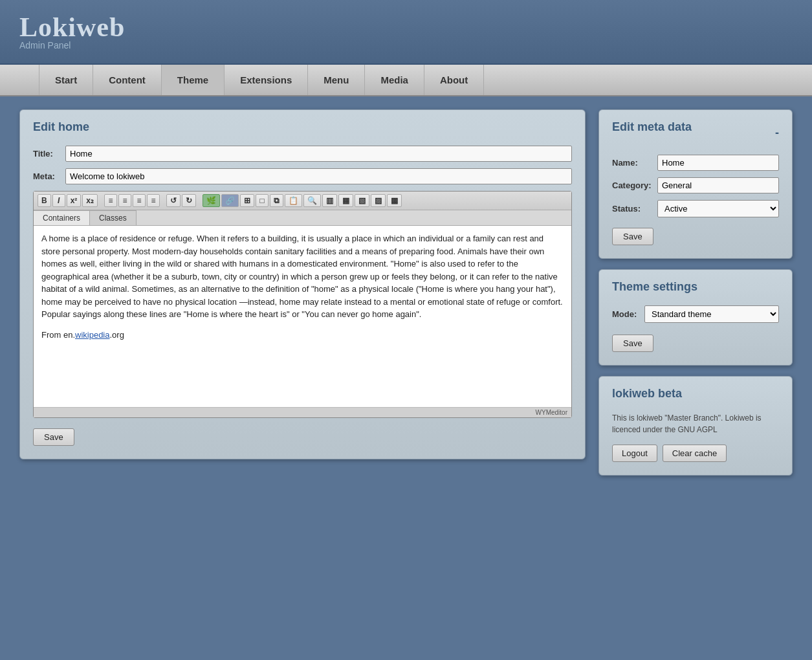 The image size is (812, 660). I want to click on meta-name-input, so click(718, 163).